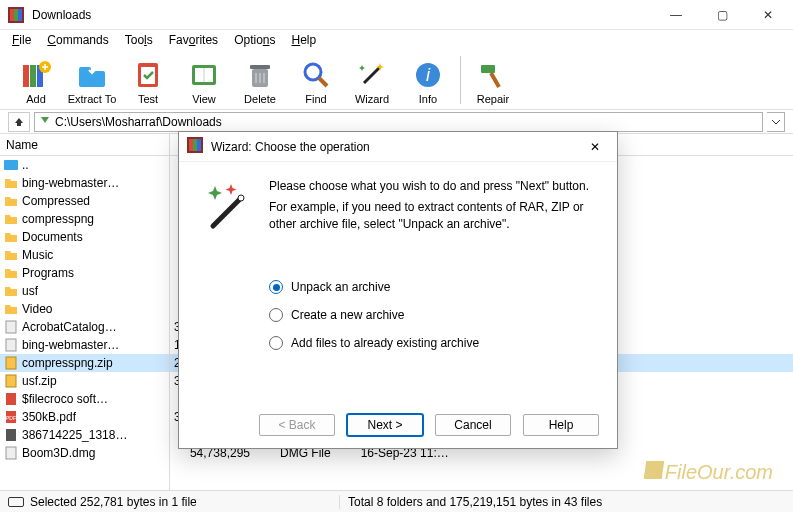 This screenshot has width=793, height=512. What do you see at coordinates (16, 502) in the screenshot?
I see `disk-icon` at bounding box center [16, 502].